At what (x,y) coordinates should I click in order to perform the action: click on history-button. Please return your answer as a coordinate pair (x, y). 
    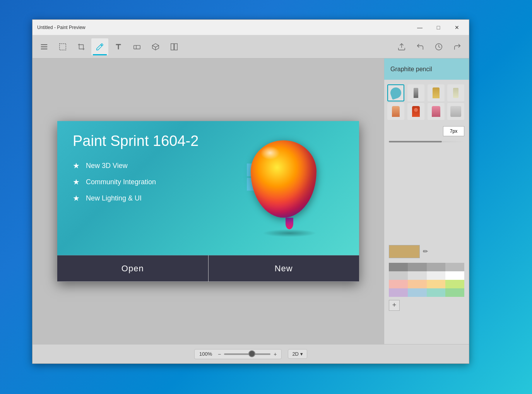
    Looking at the image, I should click on (439, 47).